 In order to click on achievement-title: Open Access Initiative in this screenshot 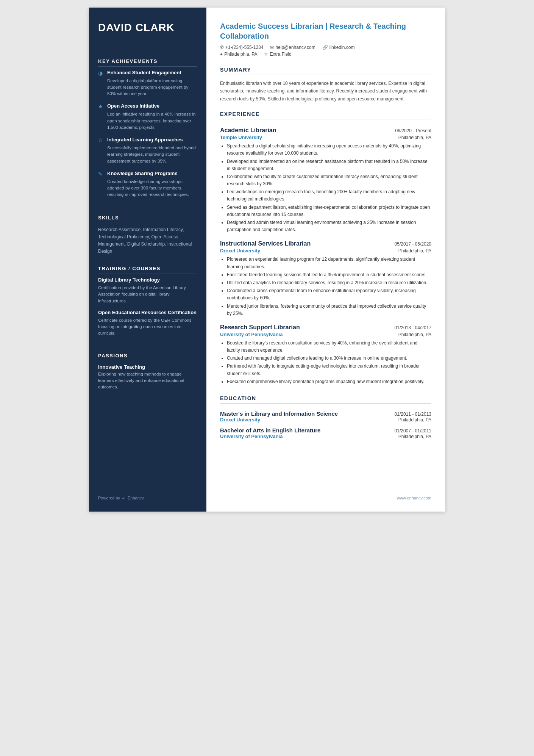, I will do `click(133, 106)`.